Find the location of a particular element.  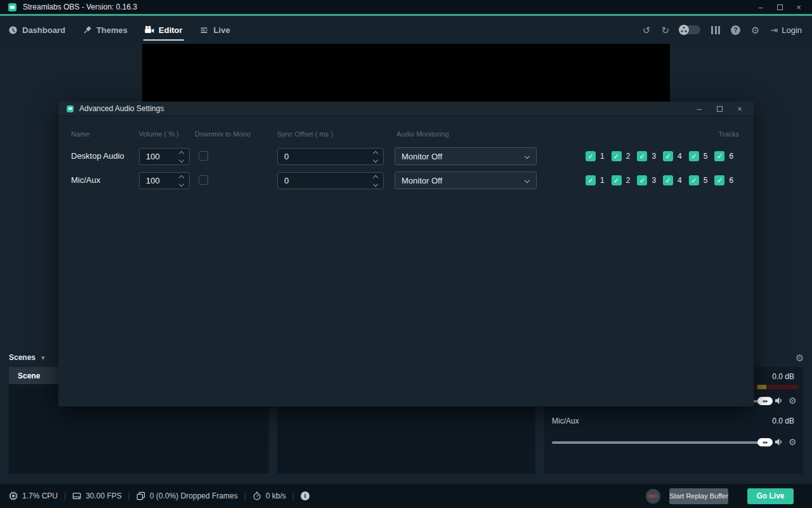

tab-live-label: Live is located at coordinates (222, 30).